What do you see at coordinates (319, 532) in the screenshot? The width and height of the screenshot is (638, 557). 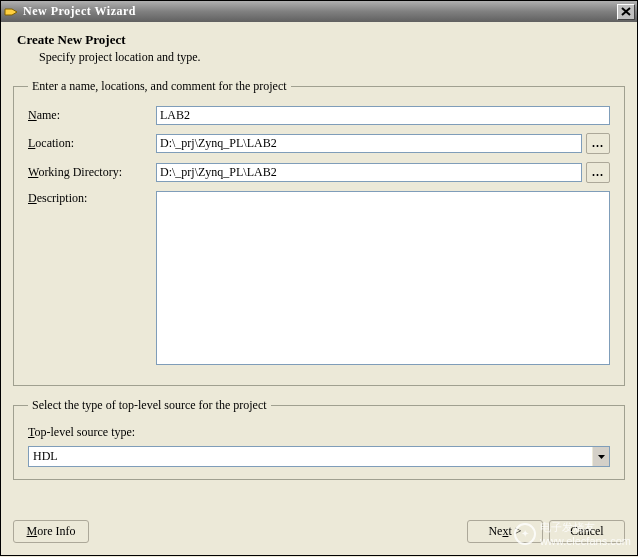 I see `button-row: More Info Next > Cancel` at bounding box center [319, 532].